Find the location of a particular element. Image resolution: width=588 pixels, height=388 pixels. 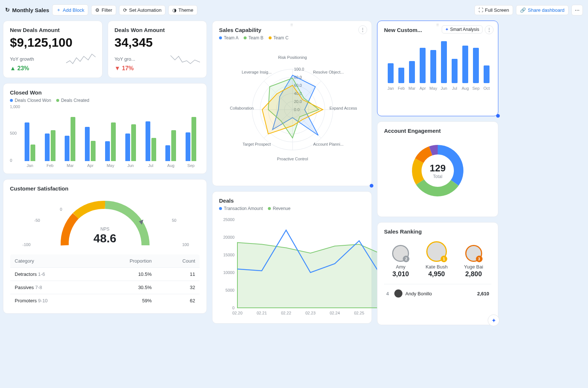

card-title: Sales Ranking is located at coordinates (438, 232).